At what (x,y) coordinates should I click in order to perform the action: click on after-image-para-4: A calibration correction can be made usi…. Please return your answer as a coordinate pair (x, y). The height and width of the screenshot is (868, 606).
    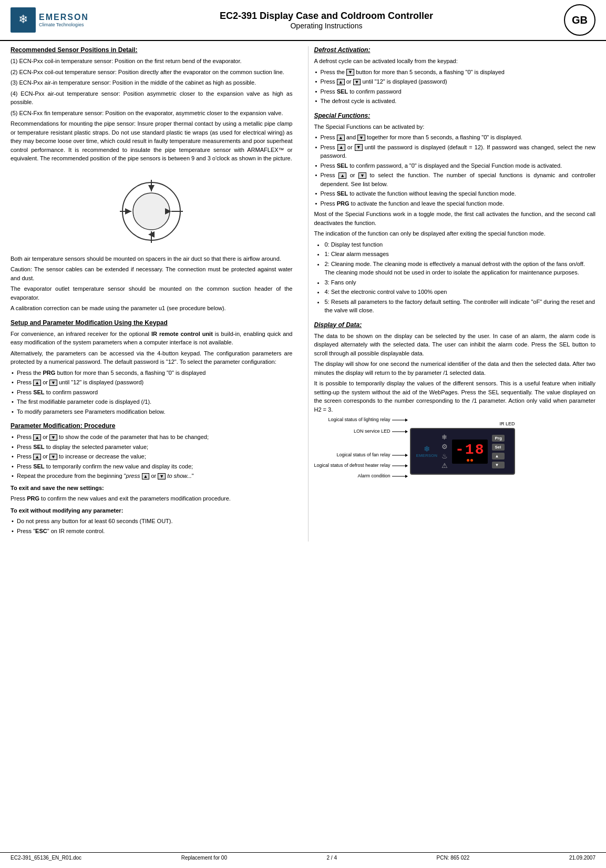
    Looking at the image, I should click on (151, 308).